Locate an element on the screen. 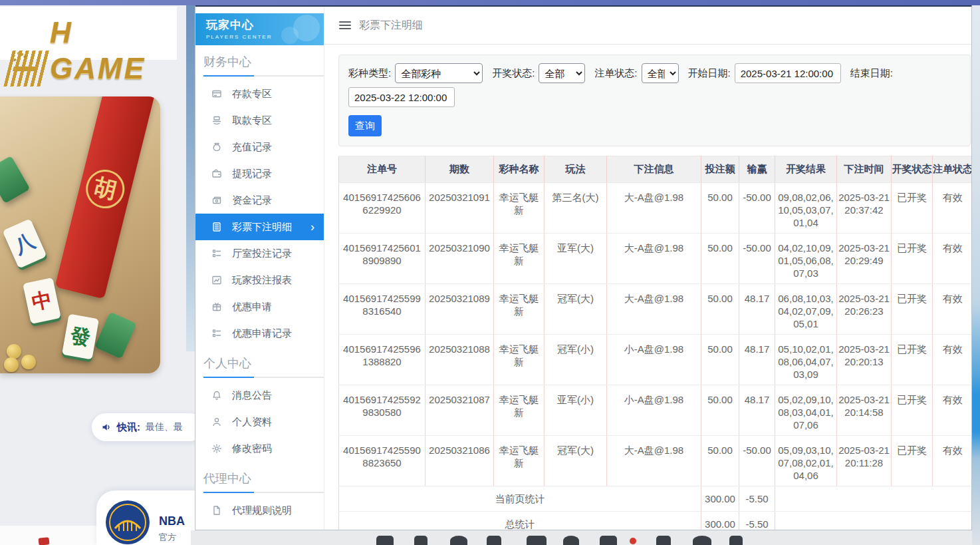 Image resolution: width=980 pixels, height=545 pixels. lottery-type-select: 全部彩种 is located at coordinates (439, 73).